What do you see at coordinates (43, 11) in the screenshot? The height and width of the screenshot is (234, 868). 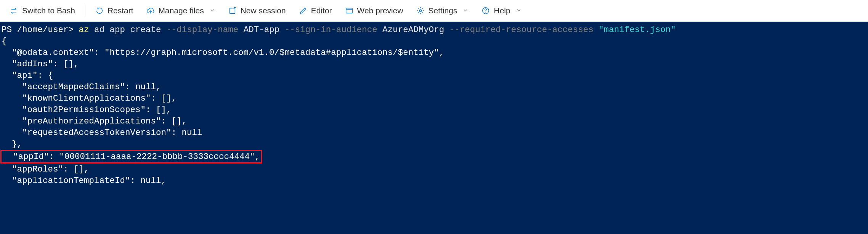 I see `switch-shell-button: Switch to Bash` at bounding box center [43, 11].